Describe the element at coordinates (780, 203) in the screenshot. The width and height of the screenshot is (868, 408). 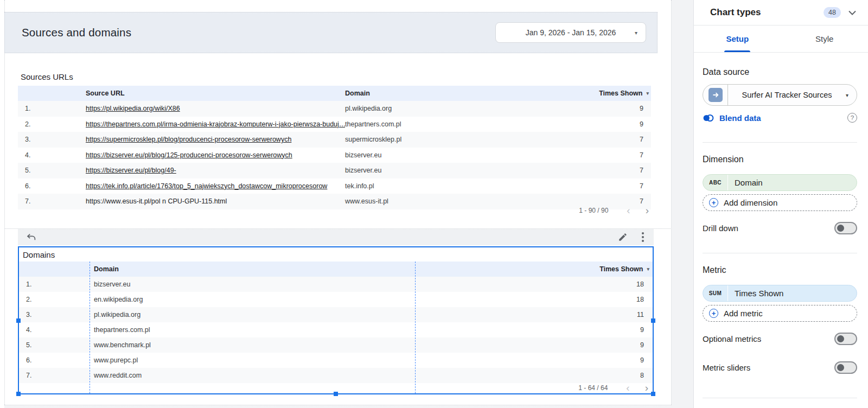
I see `add-dimension-button: + Add dimension` at that location.